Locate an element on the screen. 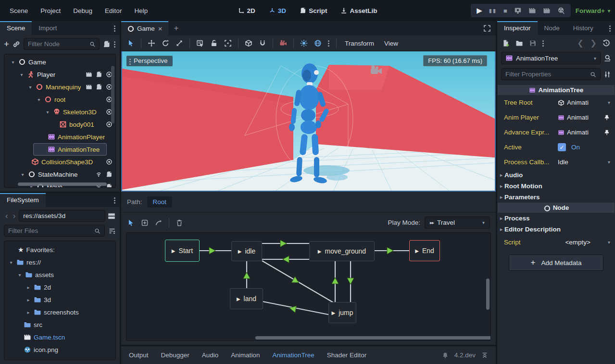  inspector-menu-icon is located at coordinates (610, 28).